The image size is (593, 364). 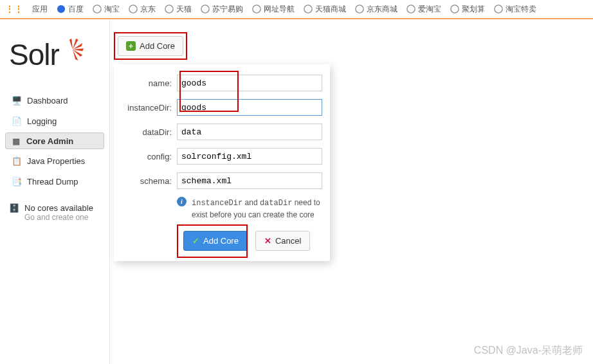 I want to click on core-admin-icon: ▦, so click(x=16, y=141).